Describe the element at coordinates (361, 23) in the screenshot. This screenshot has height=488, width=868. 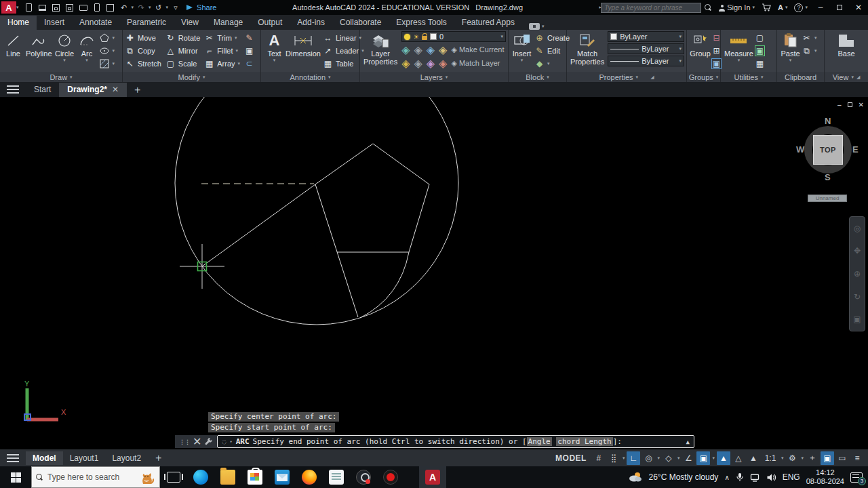
I see `ribbon-tab-collaborate: Collaborate` at that location.